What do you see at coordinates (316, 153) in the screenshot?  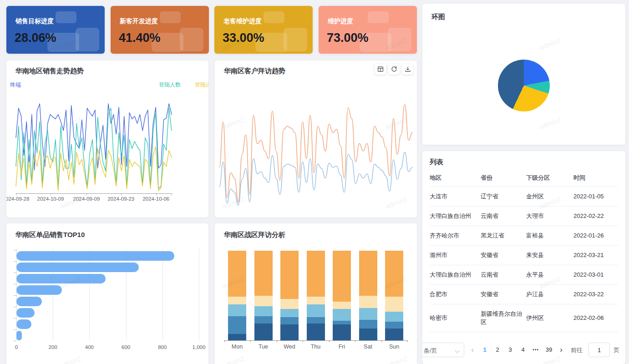 I see `line-series` at bounding box center [316, 153].